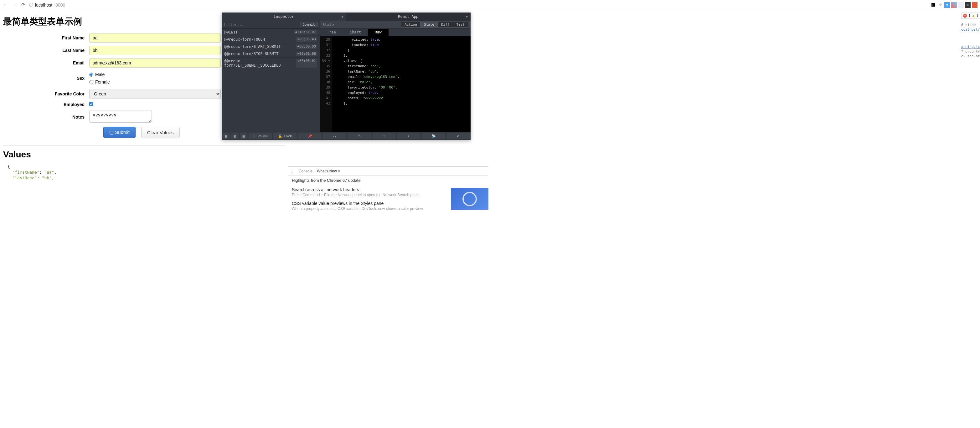 The width and height of the screenshot is (980, 428). Describe the element at coordinates (411, 24) in the screenshot. I see `state-btn-action: Action` at that location.